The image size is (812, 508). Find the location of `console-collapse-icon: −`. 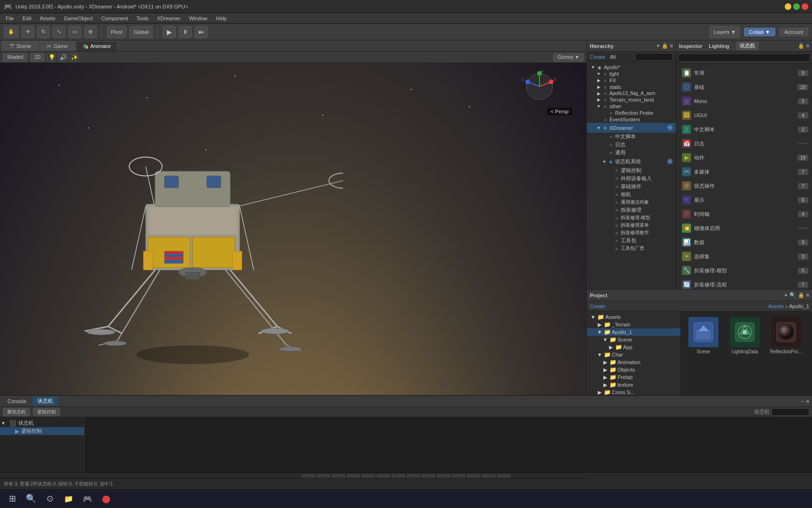

console-collapse-icon: − is located at coordinates (803, 401).